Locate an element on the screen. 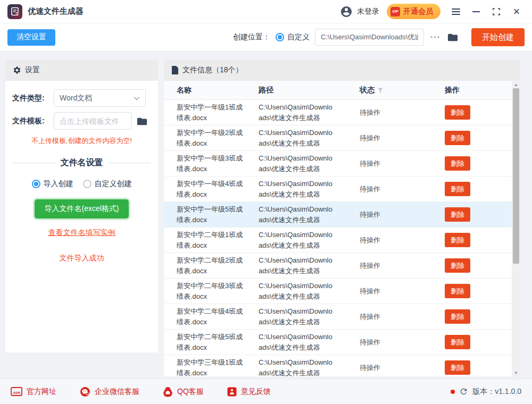 The width and height of the screenshot is (532, 404). svg-text: .com is located at coordinates (16, 392).